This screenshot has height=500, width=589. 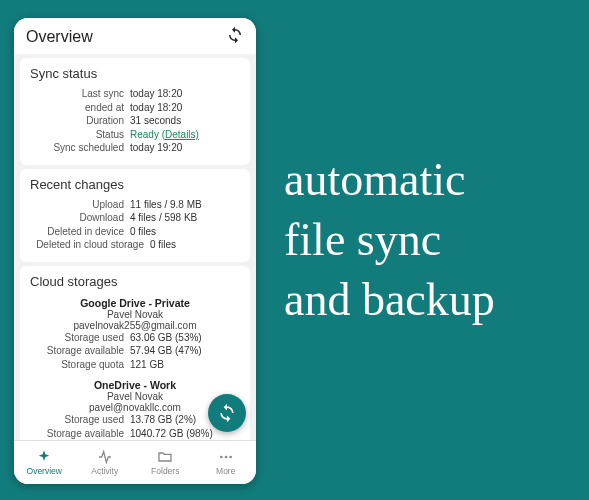 I want to click on value: 4 files / 598 KB, so click(x=185, y=218).